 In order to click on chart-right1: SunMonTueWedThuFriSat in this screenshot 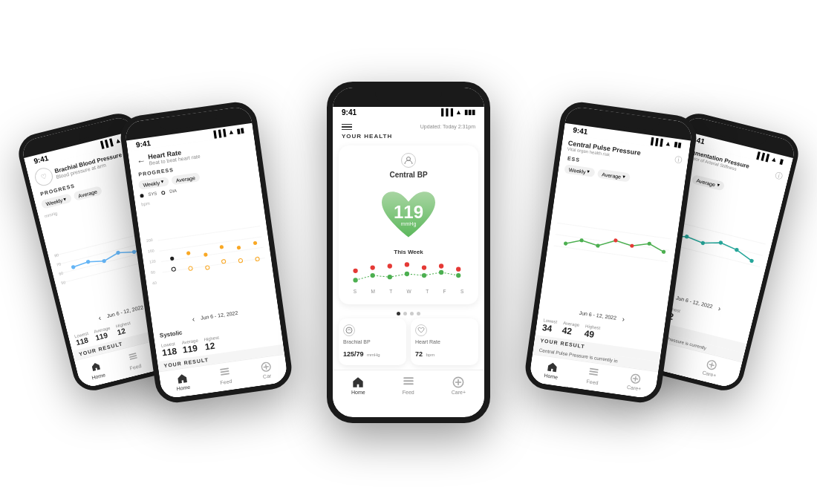, I will do `click(612, 246)`.